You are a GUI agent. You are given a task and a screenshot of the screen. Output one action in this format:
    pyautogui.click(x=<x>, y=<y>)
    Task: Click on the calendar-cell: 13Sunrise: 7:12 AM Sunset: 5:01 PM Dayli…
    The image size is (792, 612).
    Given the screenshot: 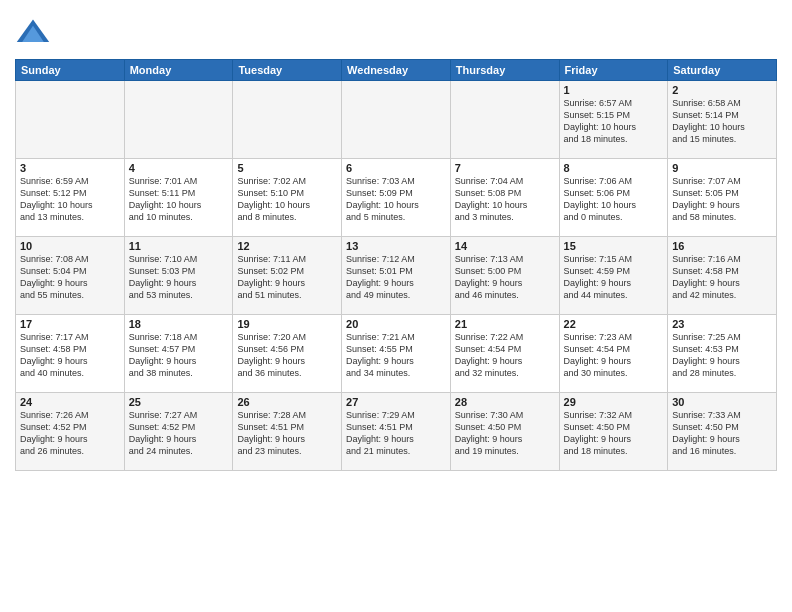 What is the action you would take?
    pyautogui.click(x=396, y=276)
    